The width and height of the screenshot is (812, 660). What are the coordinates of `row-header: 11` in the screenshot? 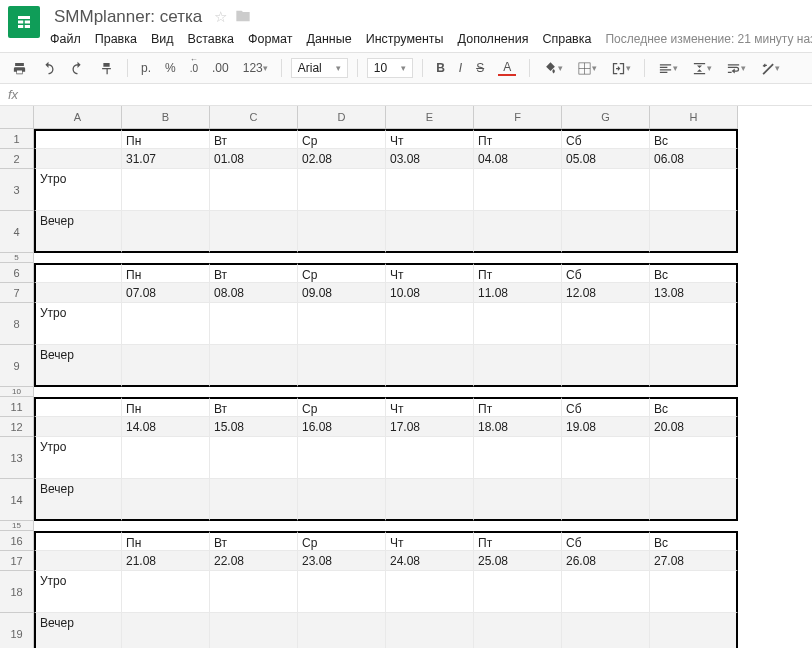 It's located at (17, 407).